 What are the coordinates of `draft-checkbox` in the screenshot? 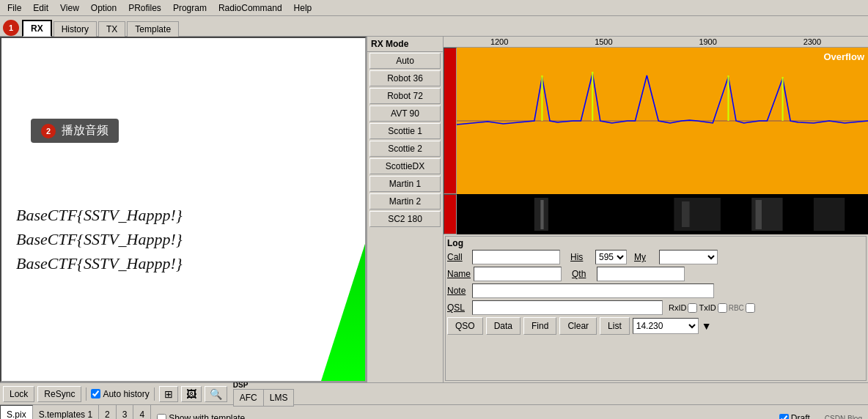 It's located at (784, 417).